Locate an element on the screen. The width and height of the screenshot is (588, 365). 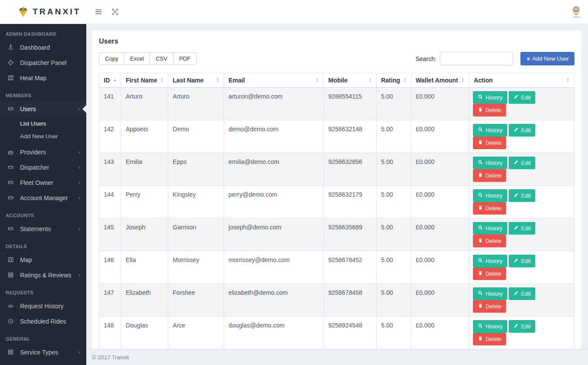
user-id-cell: 141 is located at coordinates (110, 104).